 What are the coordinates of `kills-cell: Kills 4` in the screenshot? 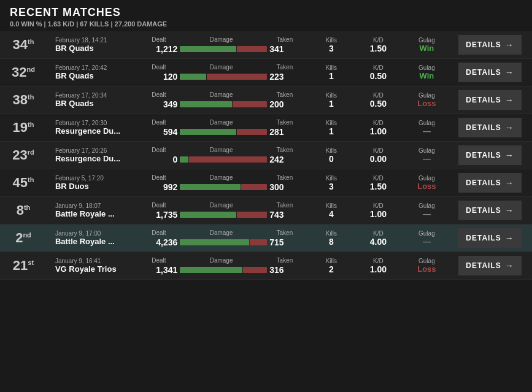 It's located at (333, 211).